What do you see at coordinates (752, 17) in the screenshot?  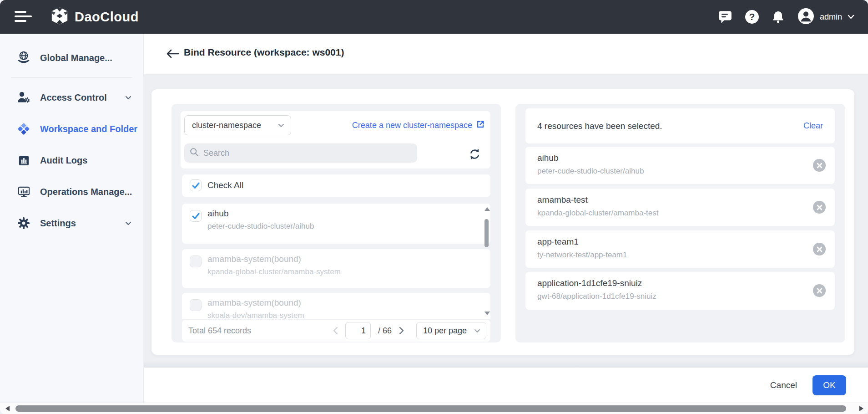 I see `help-icon: ?` at bounding box center [752, 17].